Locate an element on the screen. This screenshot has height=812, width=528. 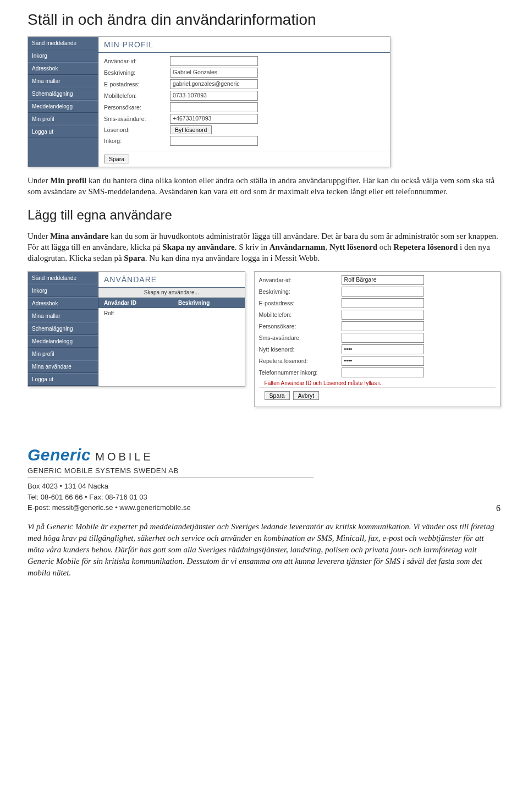
users-screenshot: Sänd meddelande Inkorg Adressbok Mina ma… is located at coordinates (136, 329).